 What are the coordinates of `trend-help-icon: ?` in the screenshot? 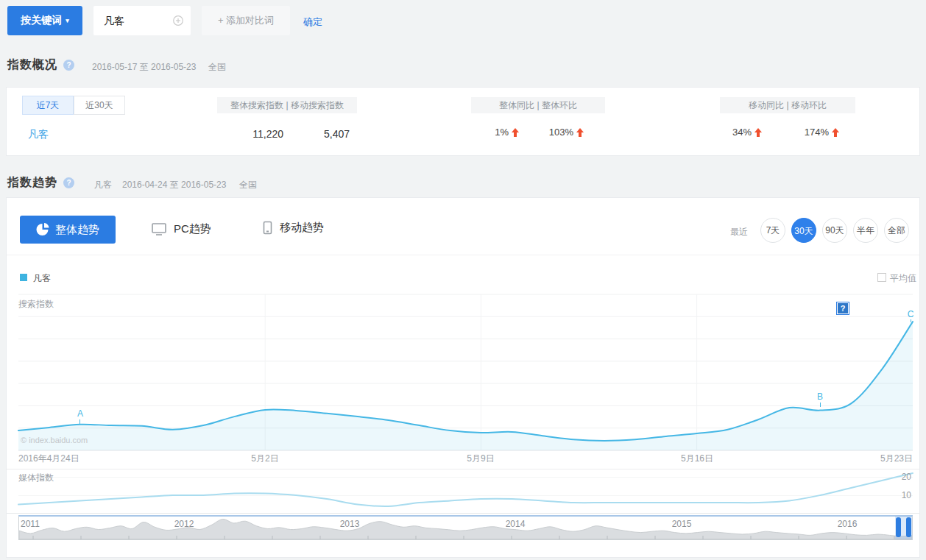 It's located at (69, 182).